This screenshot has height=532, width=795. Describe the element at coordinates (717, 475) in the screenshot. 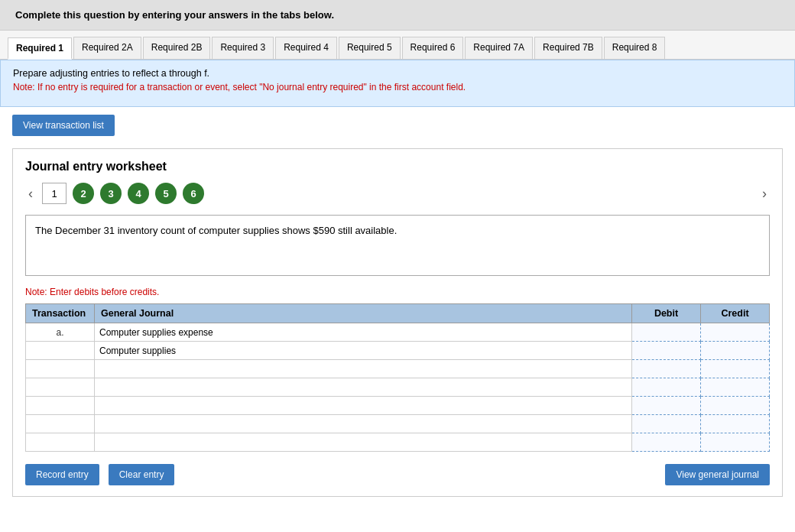

I see `view-general-journal-button: View general journal` at that location.